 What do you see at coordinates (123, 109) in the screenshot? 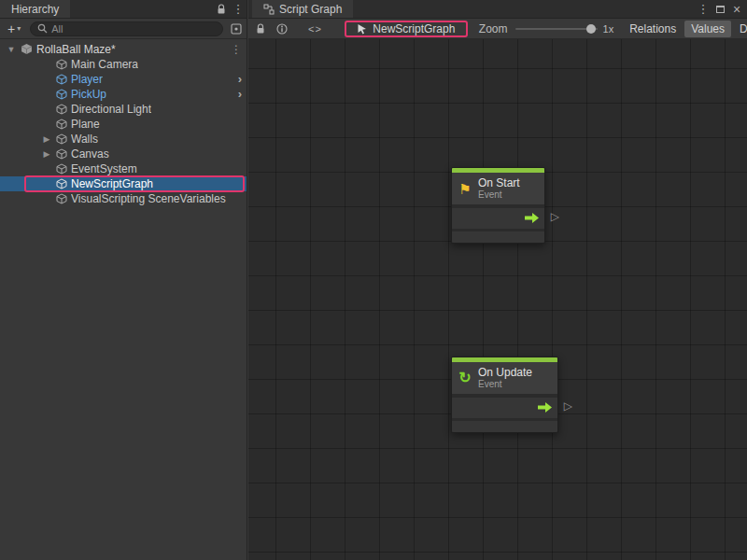
I see `hierarchy-item-directional-light: Directional Light` at bounding box center [123, 109].